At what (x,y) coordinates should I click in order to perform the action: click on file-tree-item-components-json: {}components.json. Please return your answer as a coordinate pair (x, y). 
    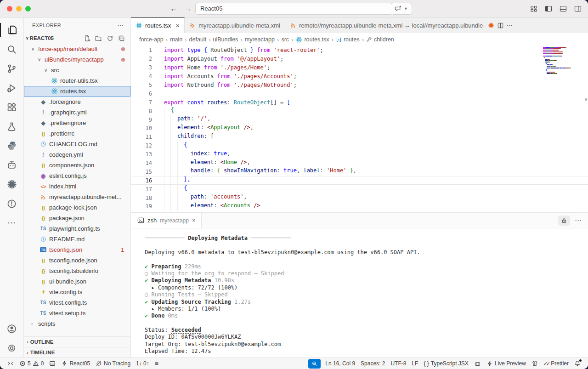
    Looking at the image, I should click on (77, 165).